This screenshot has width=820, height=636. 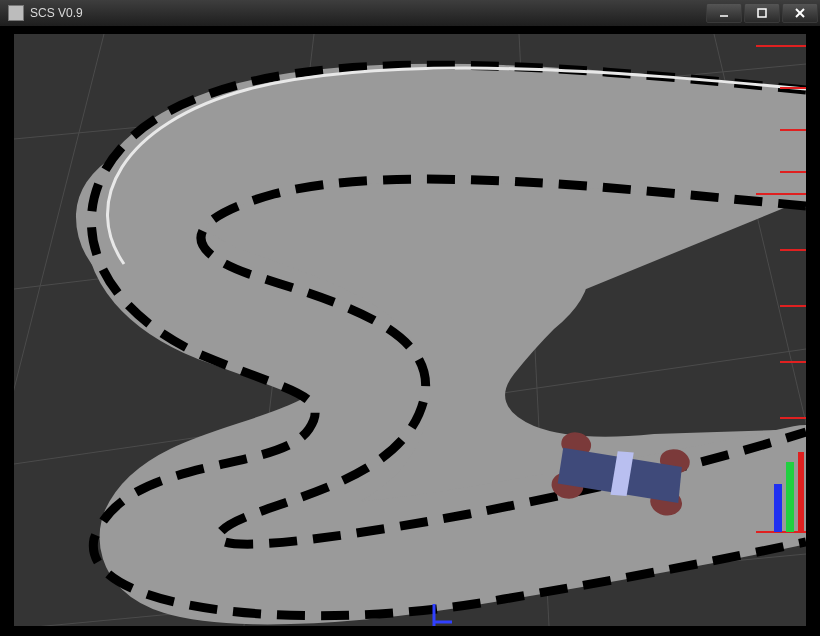 What do you see at coordinates (790, 497) in the screenshot?
I see `hud-bar-green` at bounding box center [790, 497].